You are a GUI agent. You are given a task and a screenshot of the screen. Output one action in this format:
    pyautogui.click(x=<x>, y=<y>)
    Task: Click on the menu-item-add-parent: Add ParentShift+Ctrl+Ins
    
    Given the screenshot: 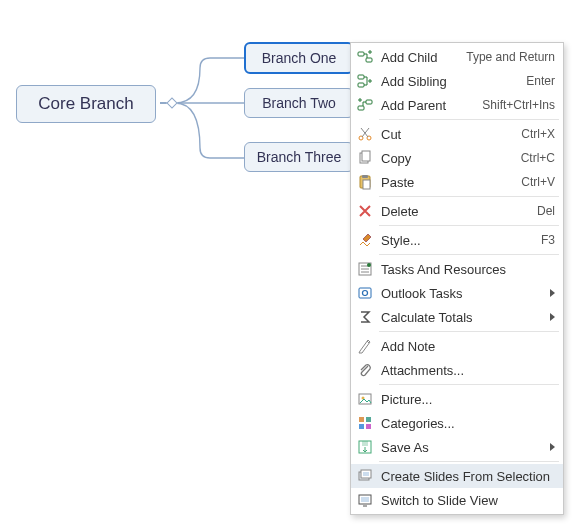 What is the action you would take?
    pyautogui.click(x=457, y=105)
    